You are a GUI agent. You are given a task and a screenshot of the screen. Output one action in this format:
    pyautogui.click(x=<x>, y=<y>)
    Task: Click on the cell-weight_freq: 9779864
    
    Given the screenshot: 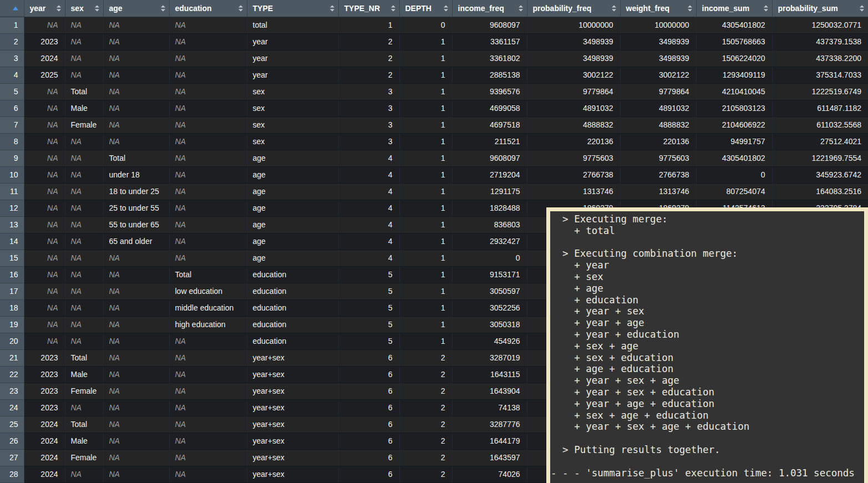 What is the action you would take?
    pyautogui.click(x=658, y=91)
    